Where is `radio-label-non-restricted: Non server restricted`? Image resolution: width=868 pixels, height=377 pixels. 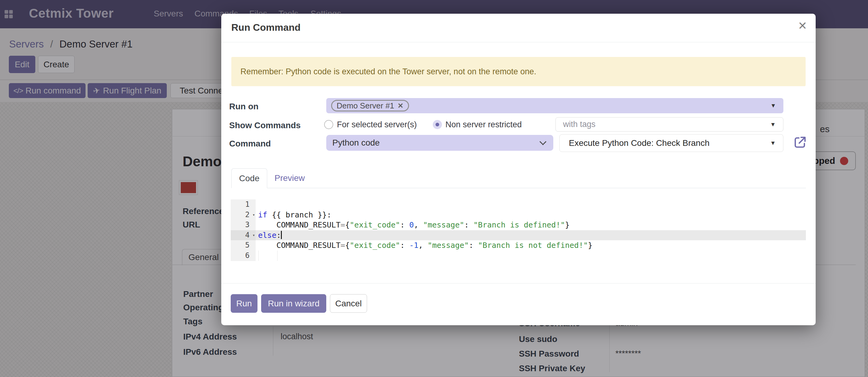 radio-label-non-restricted: Non server restricted is located at coordinates (484, 125).